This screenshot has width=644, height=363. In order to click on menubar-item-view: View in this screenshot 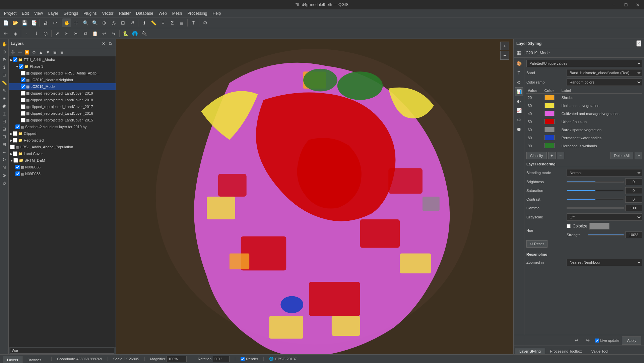, I will do `click(39, 13)`.